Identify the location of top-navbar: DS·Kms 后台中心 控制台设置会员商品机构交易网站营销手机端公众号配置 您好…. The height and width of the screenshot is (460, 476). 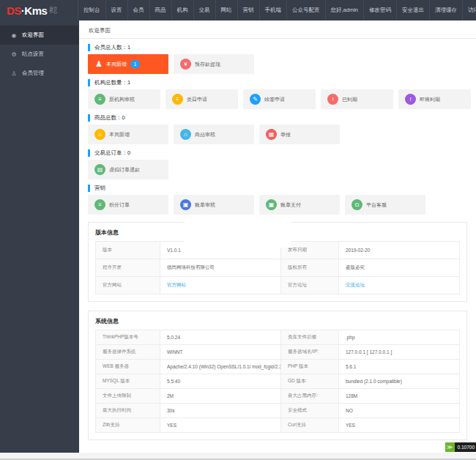
(238, 10).